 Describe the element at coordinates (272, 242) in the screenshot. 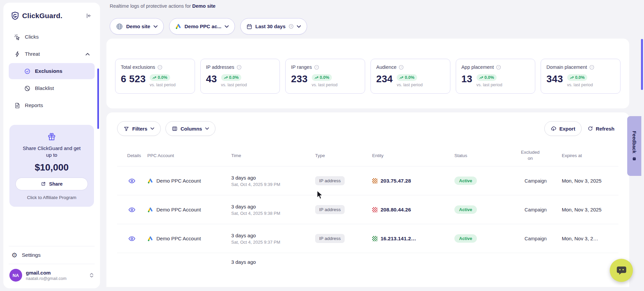

I see `time-absolute: Sat, Oct 4, 2025 9:37 PM` at that location.